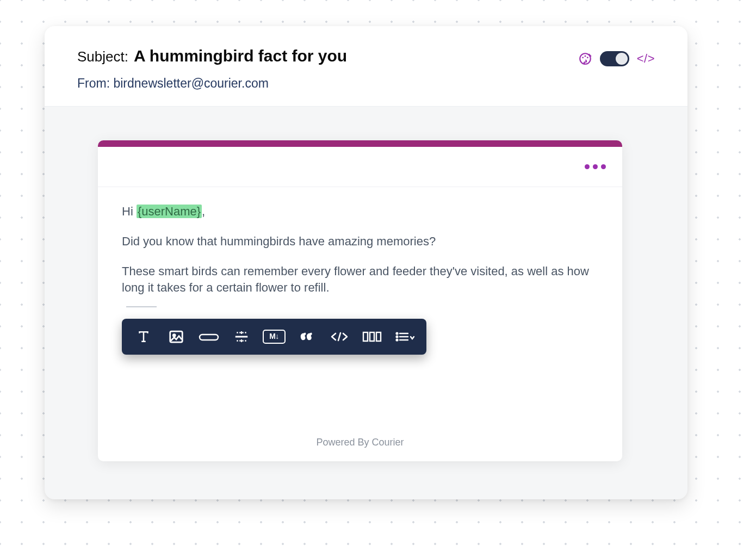 The width and height of the screenshot is (756, 557). Describe the element at coordinates (327, 56) in the screenshot. I see `subject-line: Subject: A hummingbird fact for you` at that location.